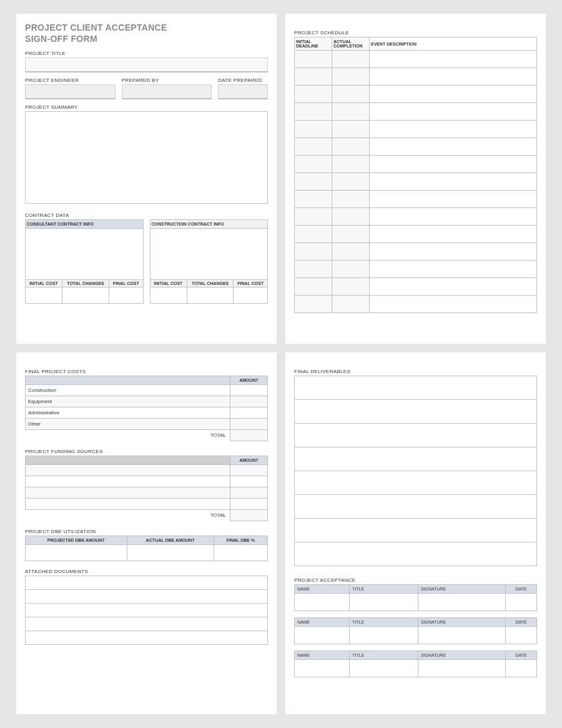  I want to click on project-engineer-input, so click(70, 92).